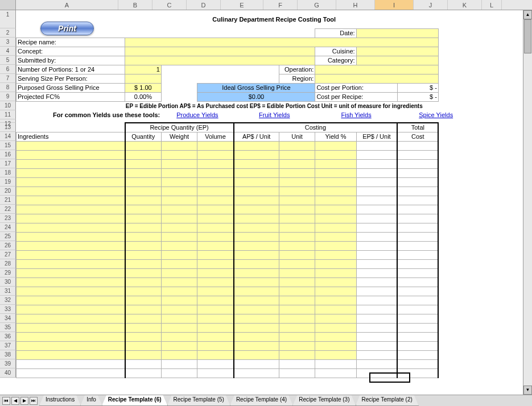  What do you see at coordinates (135, 400) in the screenshot?
I see `sheet-tab-2: Recipe Template (6)` at bounding box center [135, 400].